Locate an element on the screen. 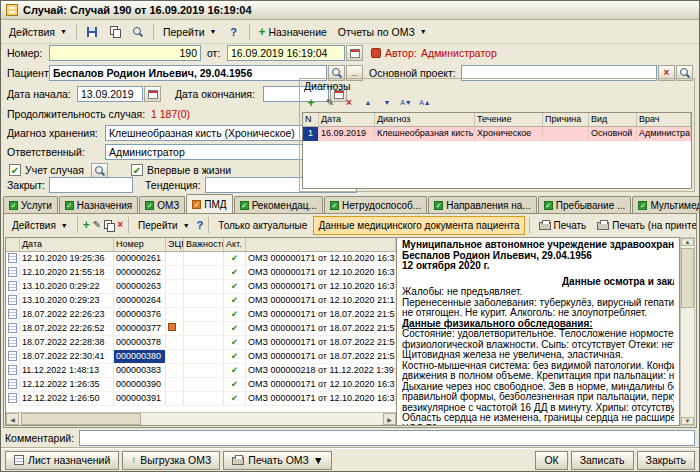  assignment-button: + Назначение is located at coordinates (293, 32).